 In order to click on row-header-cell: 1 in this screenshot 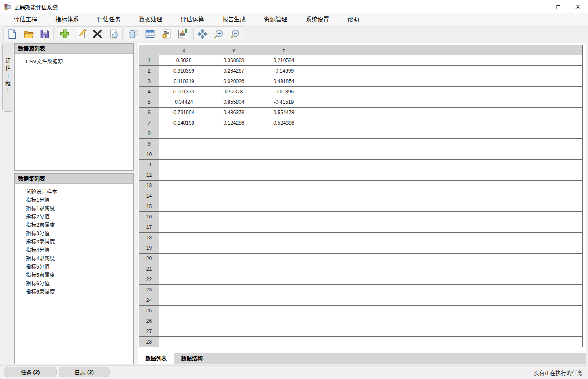, I will do `click(149, 61)`.